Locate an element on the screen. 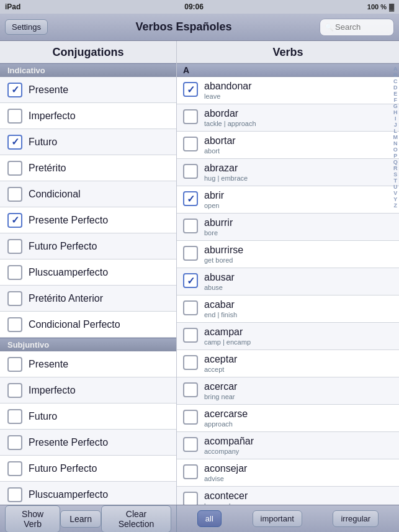 The height and width of the screenshot is (532, 399). verb-checkbox-acompanar is located at coordinates (191, 444).